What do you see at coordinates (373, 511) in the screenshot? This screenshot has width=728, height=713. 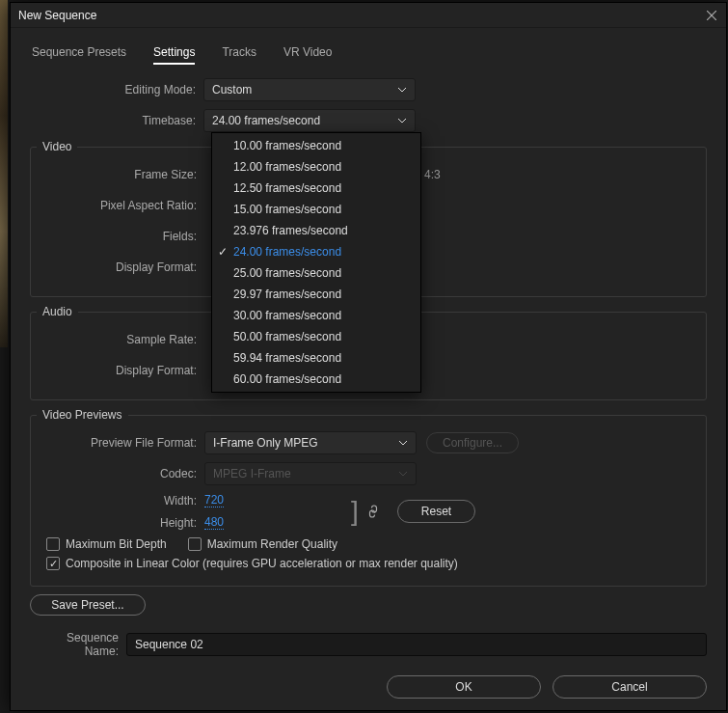 I see `link-icon` at bounding box center [373, 511].